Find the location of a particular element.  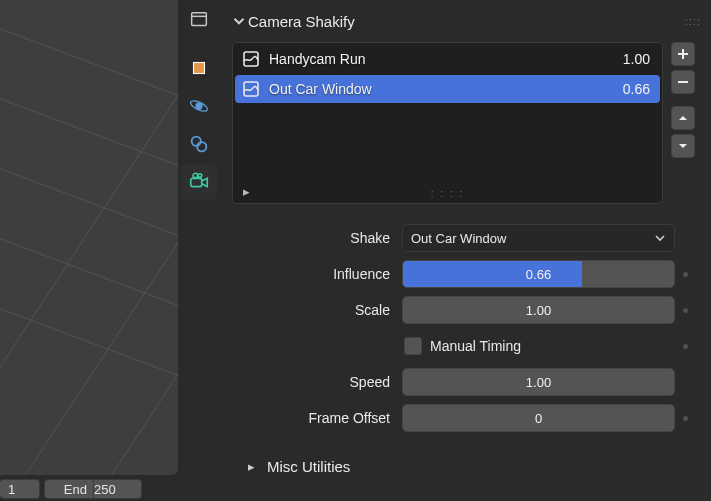

speed-slider: 1.00 is located at coordinates (538, 382).